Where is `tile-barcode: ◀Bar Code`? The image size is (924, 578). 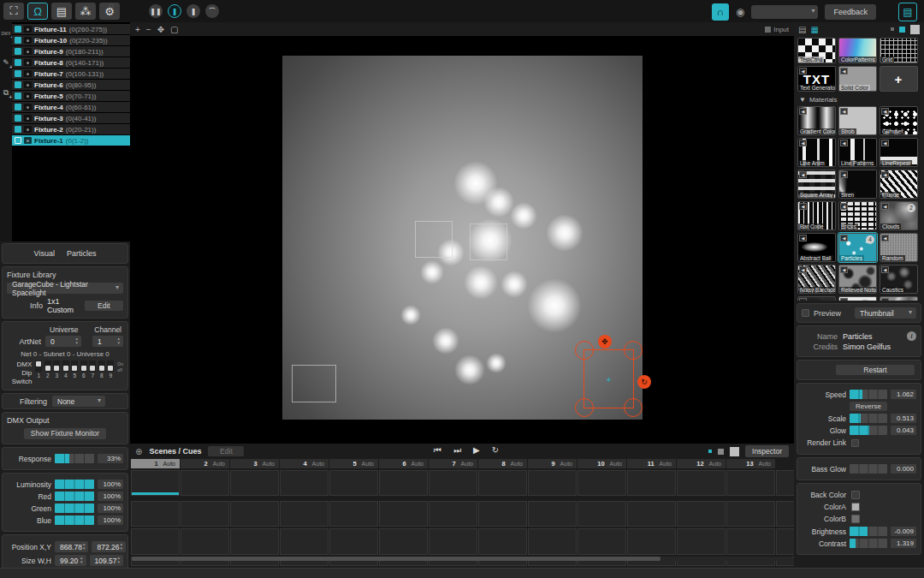 tile-barcode: ◀Bar Code is located at coordinates (816, 216).